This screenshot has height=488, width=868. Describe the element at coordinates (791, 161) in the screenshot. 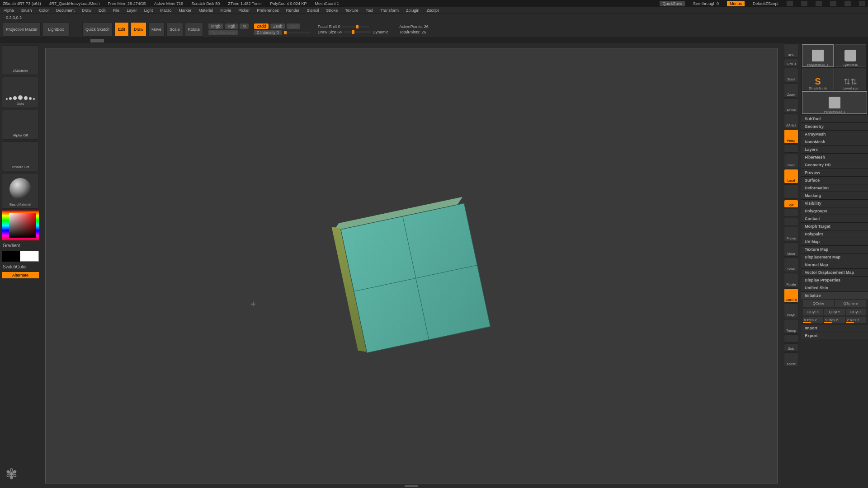

I see `floor-button: Floor` at that location.